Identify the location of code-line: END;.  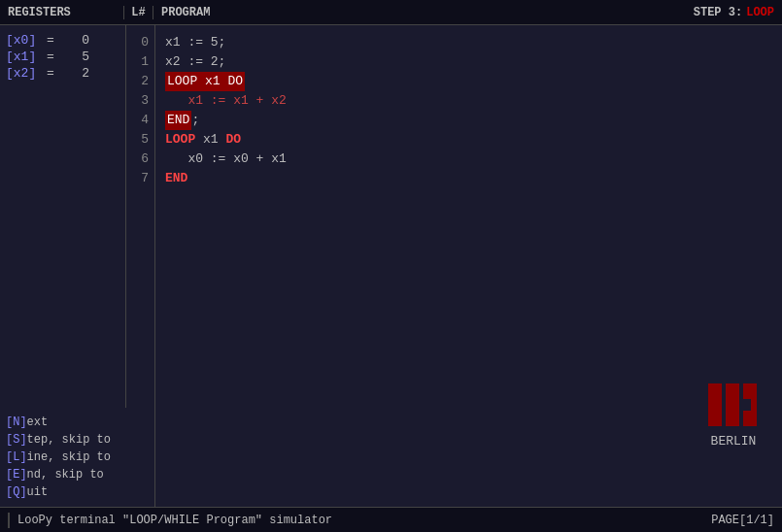
(468, 120).